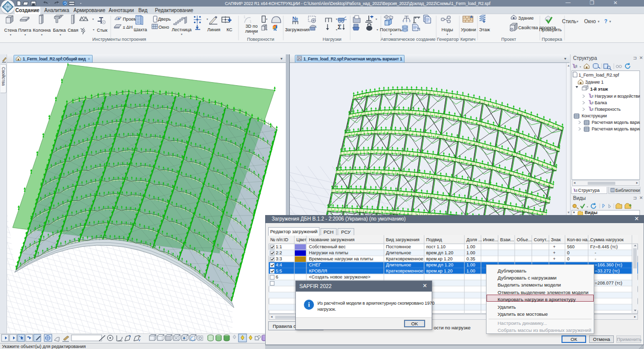  What do you see at coordinates (315, 265) in the screenshot?
I see `svg-text: СНЕГ` at bounding box center [315, 265].